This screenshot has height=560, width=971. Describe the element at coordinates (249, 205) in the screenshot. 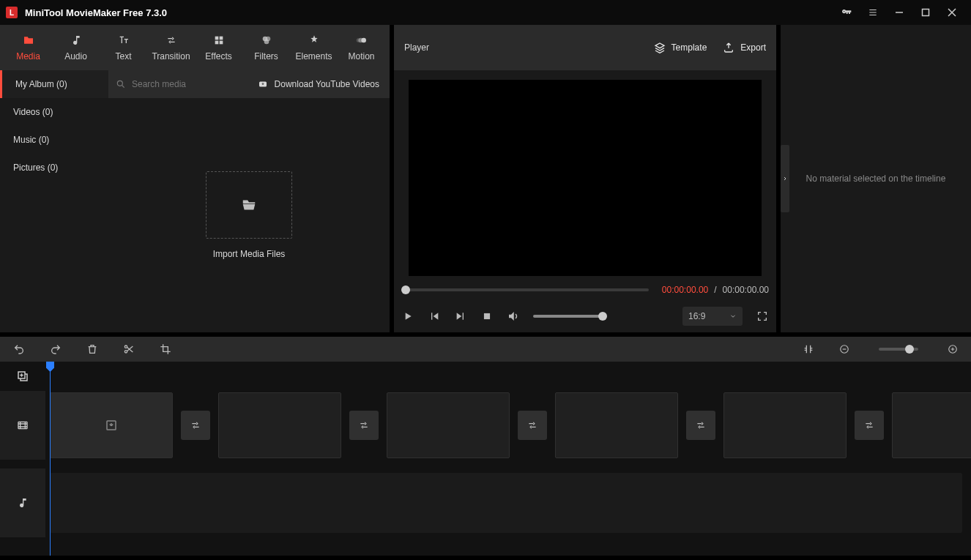

I see `folder-open-icon` at that location.